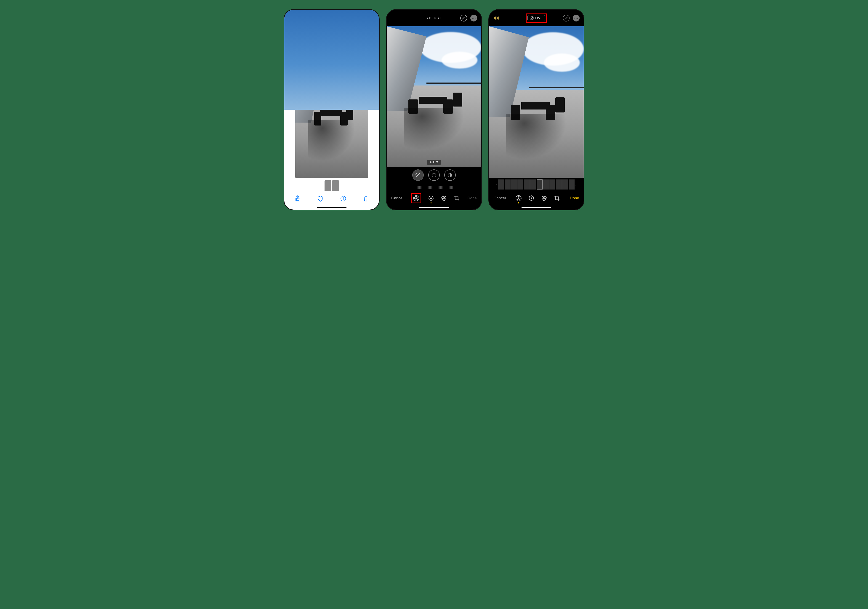  What do you see at coordinates (434, 18) in the screenshot?
I see `edit-mode-title: ADJUST` at bounding box center [434, 18].